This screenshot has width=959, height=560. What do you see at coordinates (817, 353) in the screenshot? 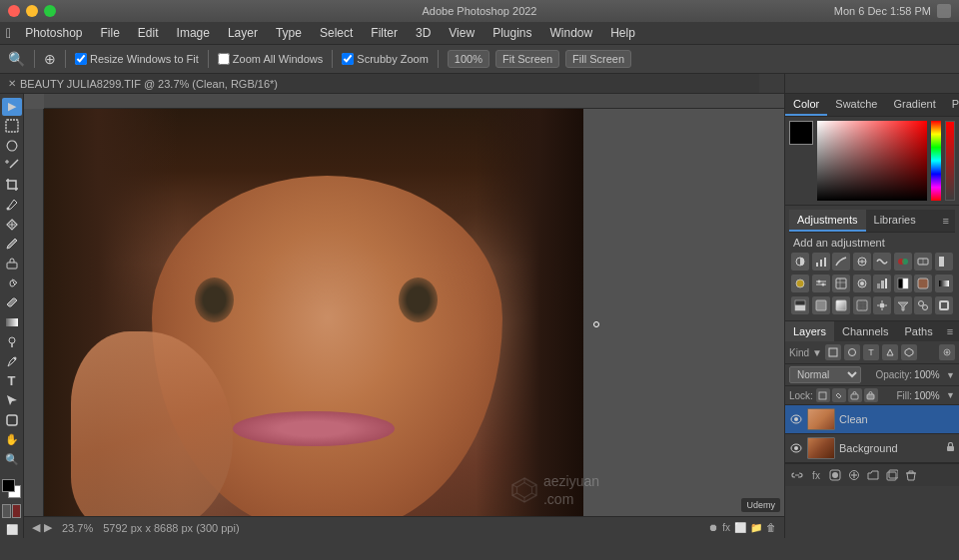
I see `kind-dropdown-icon: ▼` at bounding box center [817, 353].